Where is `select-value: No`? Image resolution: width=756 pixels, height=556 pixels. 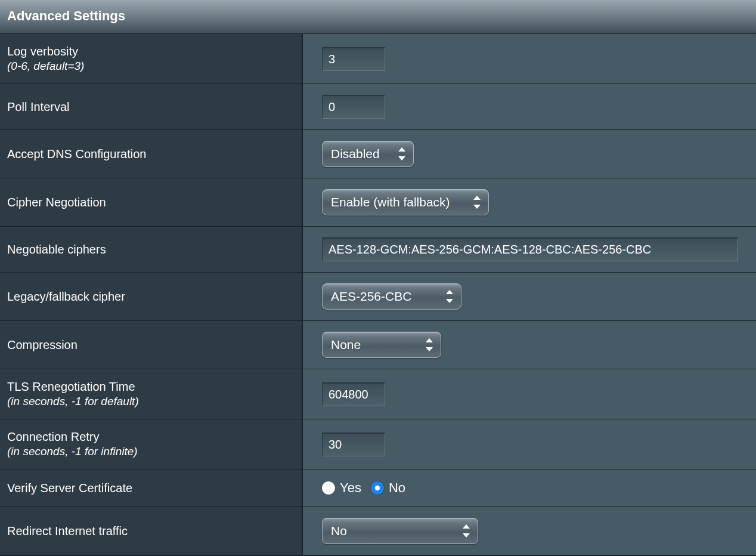
select-value: No is located at coordinates (339, 531).